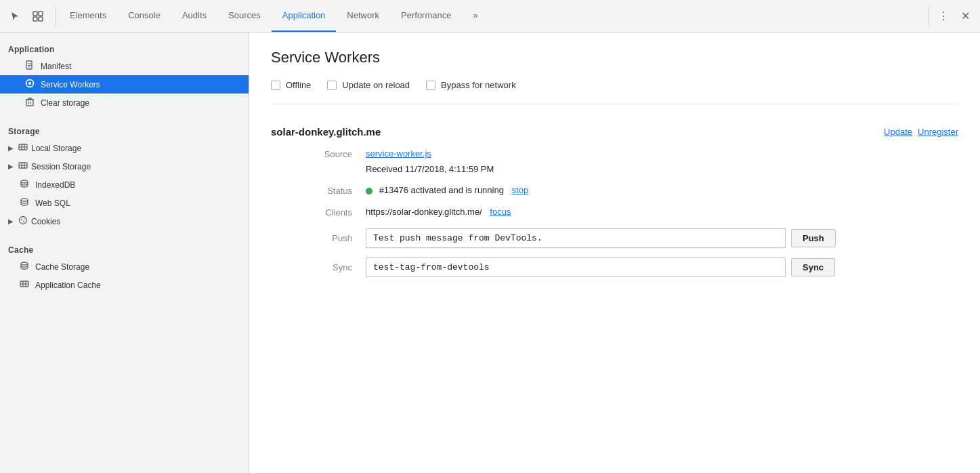 The width and height of the screenshot is (980, 473). What do you see at coordinates (898, 131) in the screenshot?
I see `update-link: Update` at bounding box center [898, 131].